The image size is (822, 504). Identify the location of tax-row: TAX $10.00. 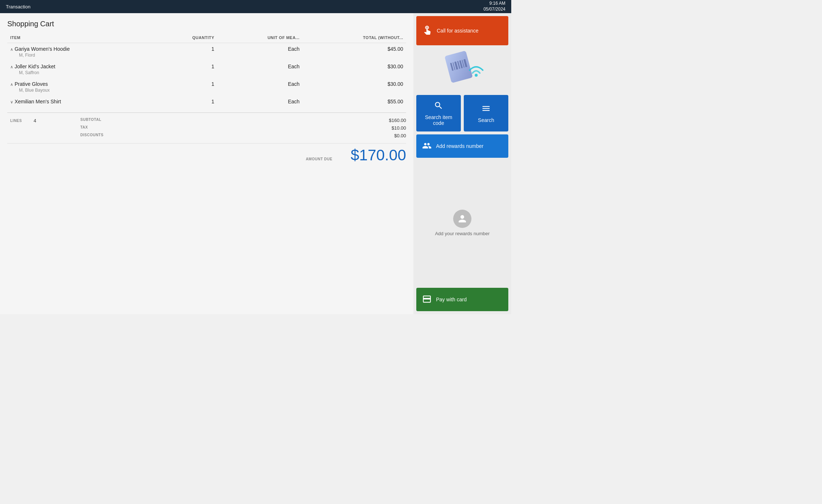
(243, 128).